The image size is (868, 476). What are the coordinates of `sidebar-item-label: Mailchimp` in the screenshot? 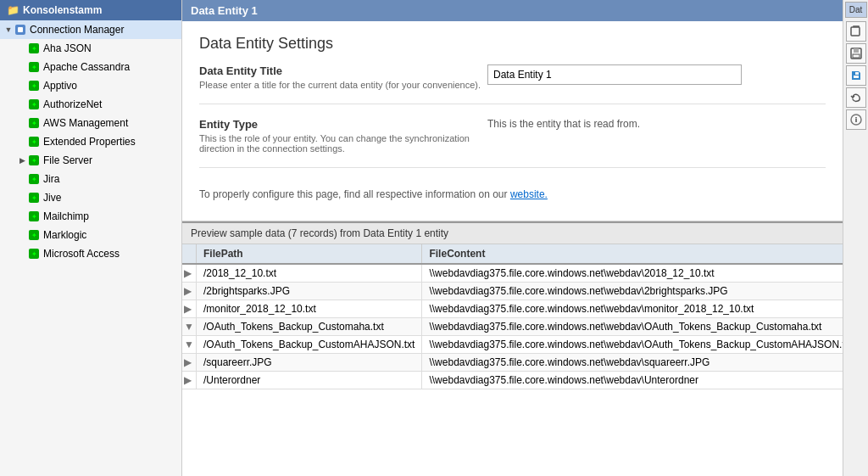 It's located at (66, 216).